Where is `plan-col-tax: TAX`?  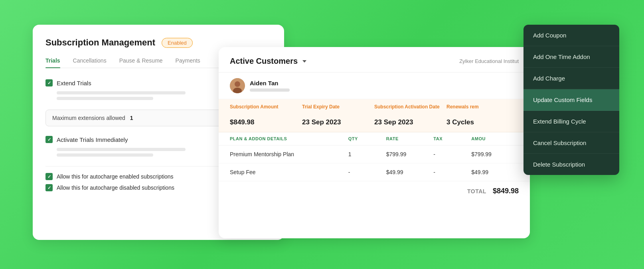
plan-col-tax: TAX is located at coordinates (452, 139).